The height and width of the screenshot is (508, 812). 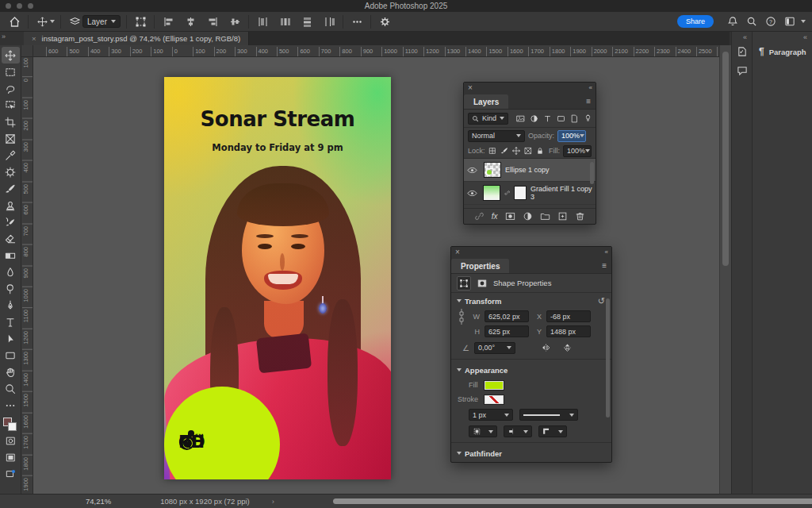 I want to click on lock-all-icon, so click(x=540, y=151).